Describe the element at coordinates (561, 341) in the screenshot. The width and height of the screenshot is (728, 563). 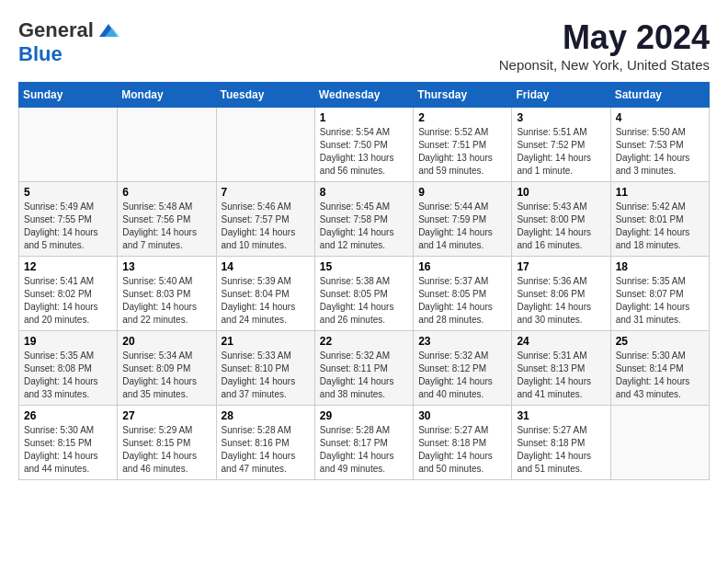
I see `day-number: 24` at that location.